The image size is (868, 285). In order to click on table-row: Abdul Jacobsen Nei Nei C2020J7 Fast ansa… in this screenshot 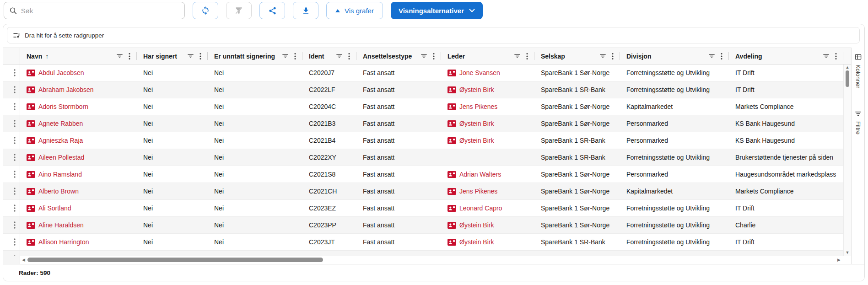, I will do `click(423, 73)`.